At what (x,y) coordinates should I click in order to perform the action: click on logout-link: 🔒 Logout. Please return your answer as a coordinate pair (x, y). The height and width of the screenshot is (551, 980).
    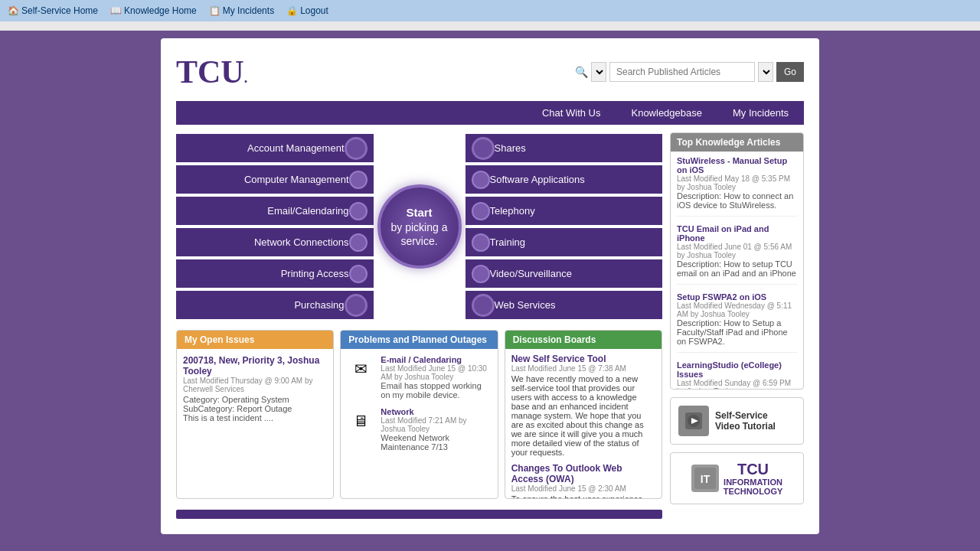
    Looking at the image, I should click on (308, 11).